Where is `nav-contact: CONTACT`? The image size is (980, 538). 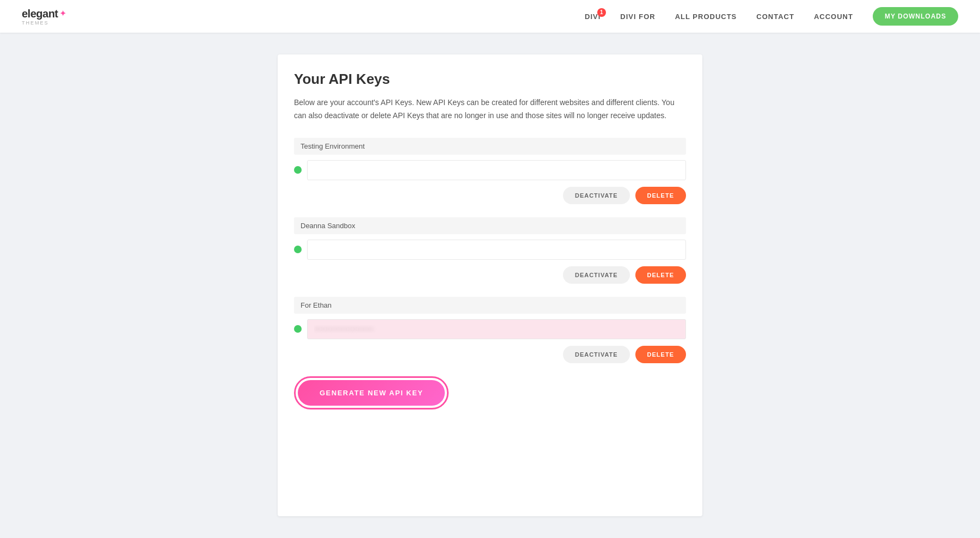
nav-contact: CONTACT is located at coordinates (775, 16).